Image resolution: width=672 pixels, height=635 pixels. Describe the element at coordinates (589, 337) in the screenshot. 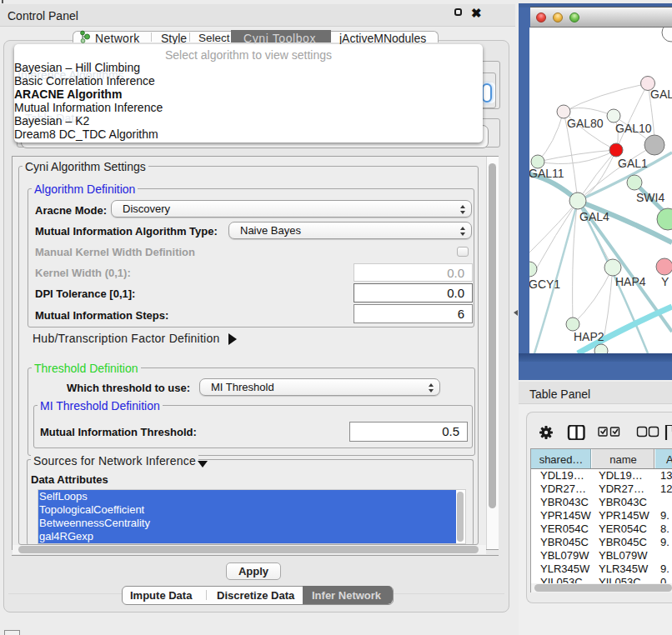

I see `svg-text: HAP2` at that location.